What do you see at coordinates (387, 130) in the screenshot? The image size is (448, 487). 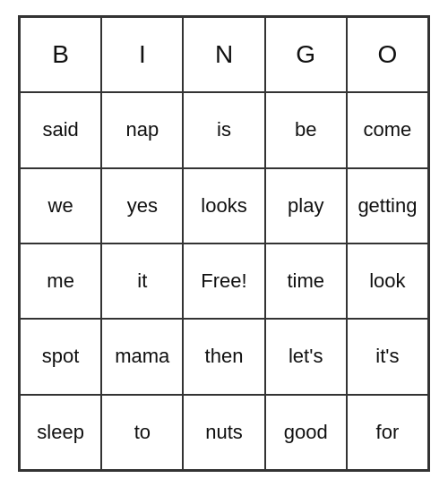 I see `cell-1-5: come` at bounding box center [387, 130].